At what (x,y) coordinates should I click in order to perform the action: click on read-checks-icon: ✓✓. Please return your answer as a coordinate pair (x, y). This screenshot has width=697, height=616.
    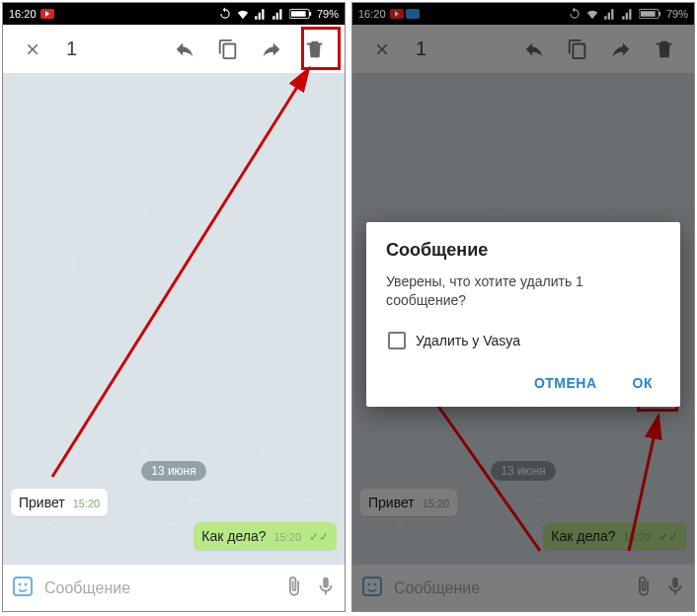
    Looking at the image, I should click on (319, 537).